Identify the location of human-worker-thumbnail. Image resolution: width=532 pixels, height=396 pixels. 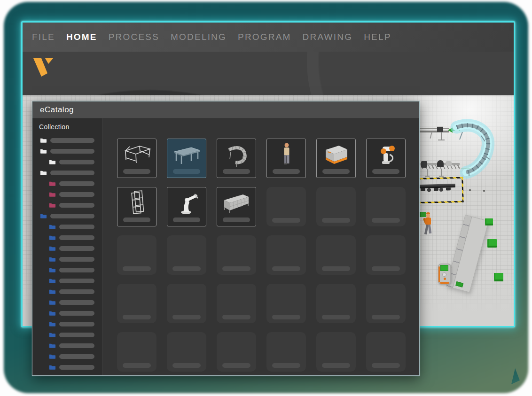
(287, 155).